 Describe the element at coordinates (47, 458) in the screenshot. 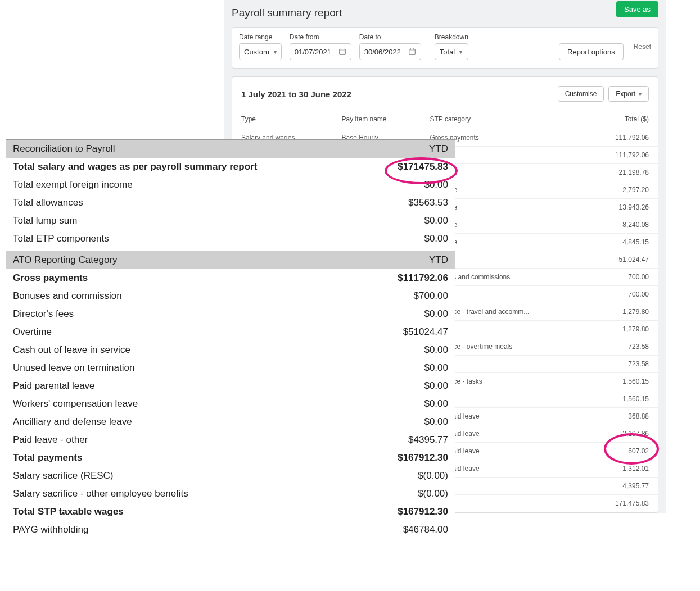

I see `row-label: Total payments` at that location.